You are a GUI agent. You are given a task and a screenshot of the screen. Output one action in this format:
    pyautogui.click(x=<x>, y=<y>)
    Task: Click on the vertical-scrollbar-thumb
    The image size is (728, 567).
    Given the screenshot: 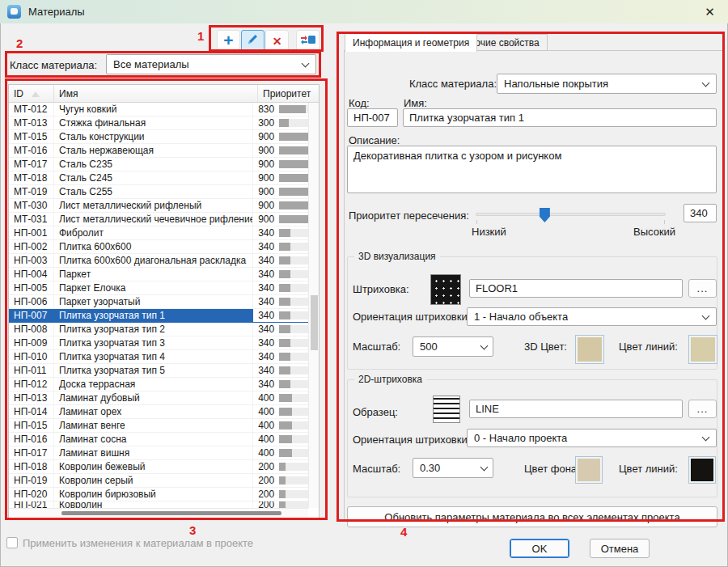 What is the action you would take?
    pyautogui.click(x=314, y=323)
    